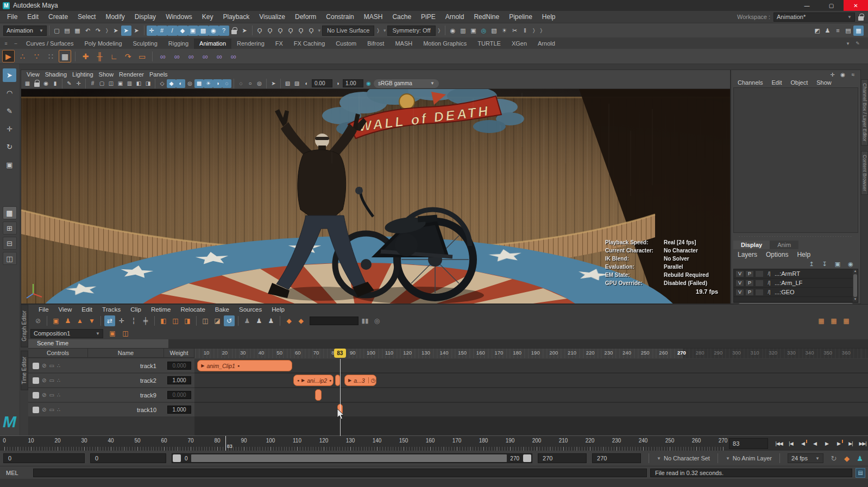 The image size is (868, 487). I want to click on solo-weight-icon: ◎, so click(377, 321).